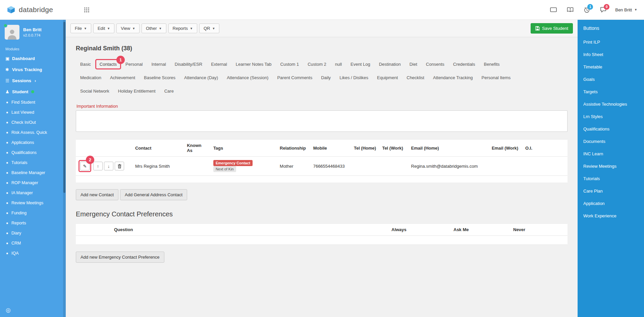 This screenshot has width=644, height=317. Describe the element at coordinates (134, 64) in the screenshot. I see `tab: Personal` at that location.